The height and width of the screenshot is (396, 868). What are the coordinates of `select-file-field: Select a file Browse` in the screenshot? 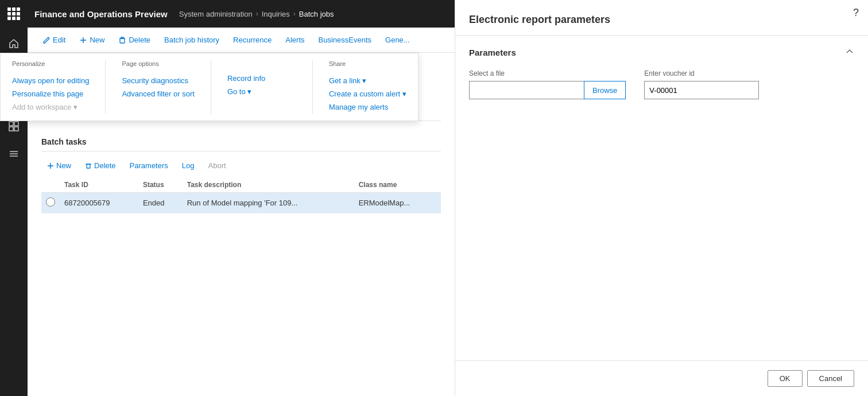 It's located at (548, 84).